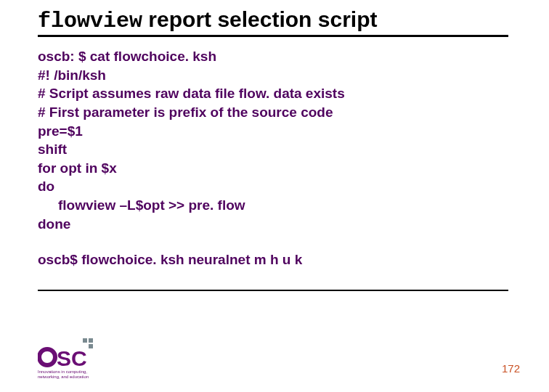 The width and height of the screenshot is (549, 392). What do you see at coordinates (274, 187) in the screenshot?
I see `code-line: do` at bounding box center [274, 187].